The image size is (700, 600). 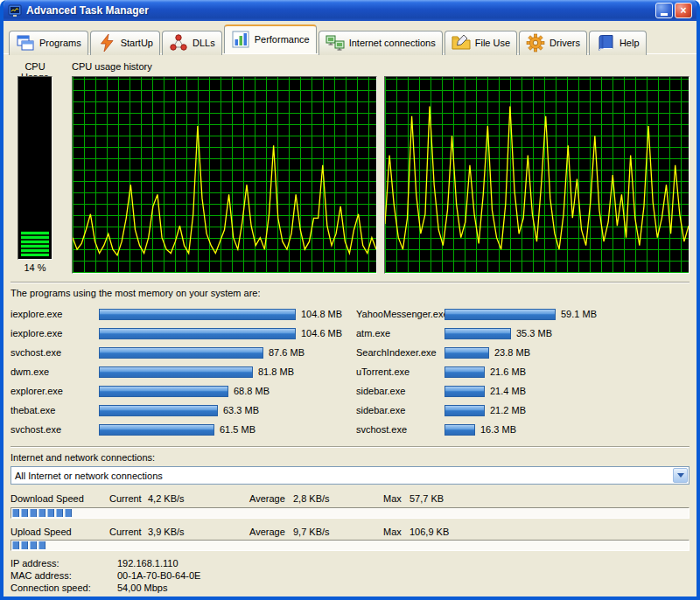 I want to click on mac-address-value: 00-1A-70-B0-64-0E, so click(x=159, y=576).